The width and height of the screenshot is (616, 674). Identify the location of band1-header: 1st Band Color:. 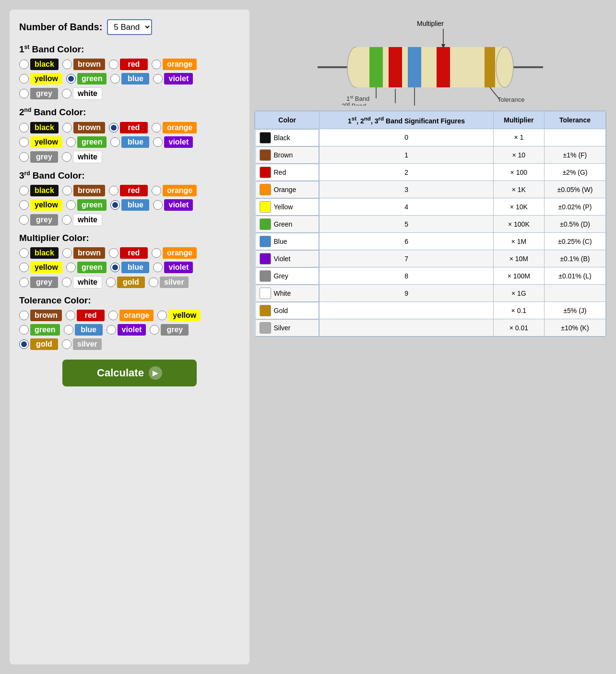
(130, 49).